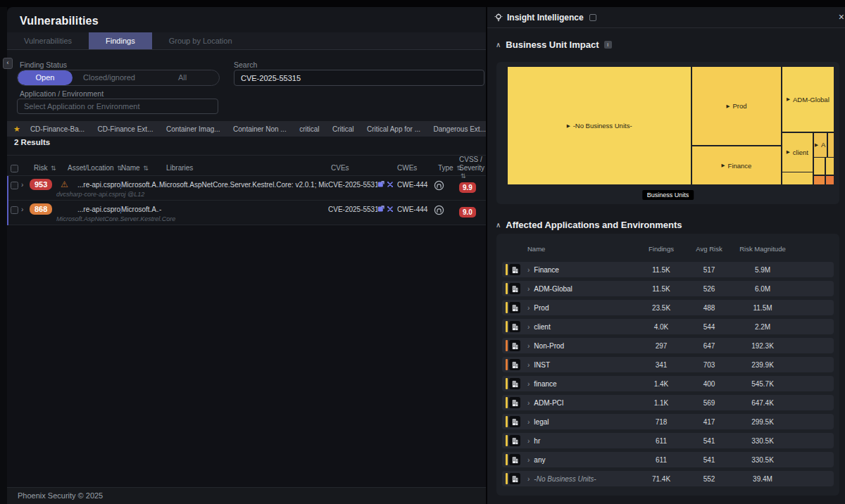 The width and height of the screenshot is (845, 504). Describe the element at coordinates (201, 41) in the screenshot. I see `tab-group-by-location: Group by Location` at that location.